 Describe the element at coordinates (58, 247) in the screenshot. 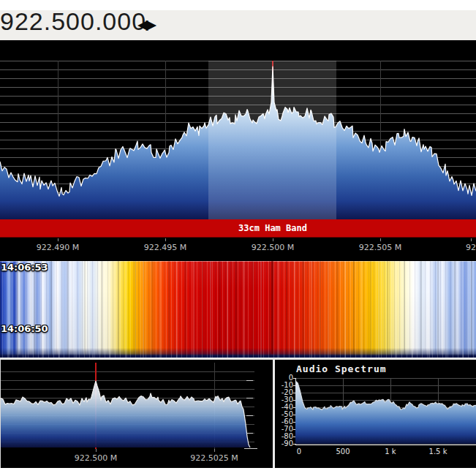

I see `frequency-tick-label: 922.490 M` at that location.